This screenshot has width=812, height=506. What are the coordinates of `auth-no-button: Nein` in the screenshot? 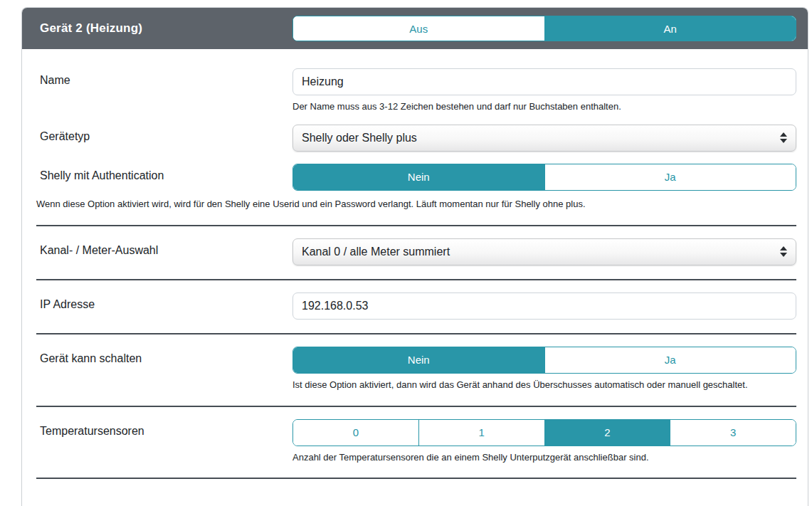 It's located at (418, 177).